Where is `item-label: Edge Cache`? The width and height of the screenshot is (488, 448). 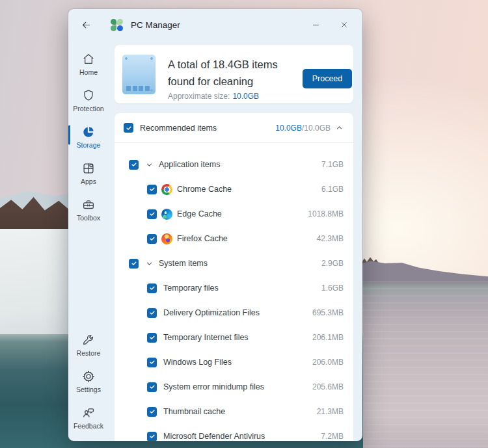 item-label: Edge Cache is located at coordinates (199, 214).